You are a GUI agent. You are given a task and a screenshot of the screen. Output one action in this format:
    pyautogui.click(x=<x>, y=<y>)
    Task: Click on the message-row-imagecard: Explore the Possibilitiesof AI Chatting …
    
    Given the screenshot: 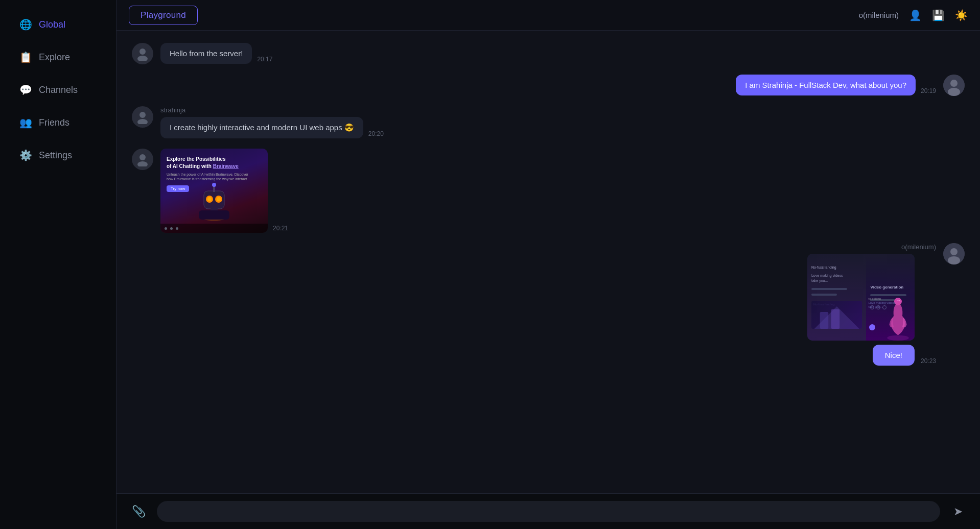 What is the action you would take?
    pyautogui.click(x=548, y=191)
    